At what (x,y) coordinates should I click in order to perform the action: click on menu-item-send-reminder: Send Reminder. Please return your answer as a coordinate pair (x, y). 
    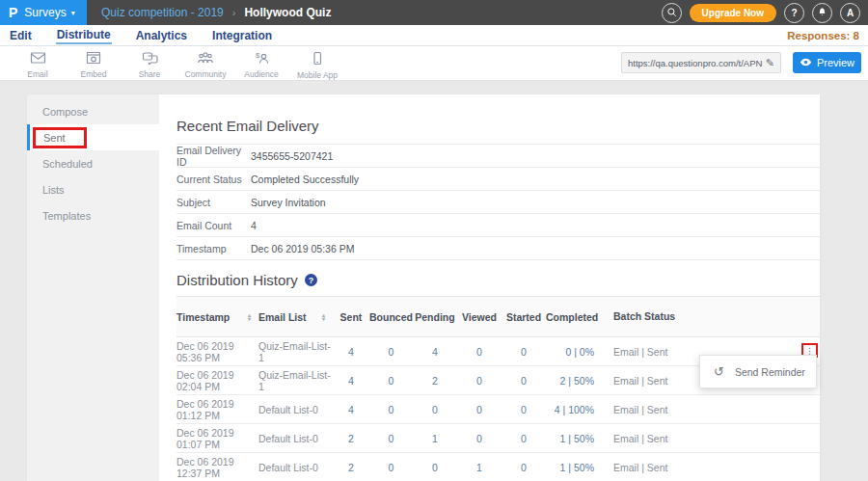
    Looking at the image, I should click on (770, 372).